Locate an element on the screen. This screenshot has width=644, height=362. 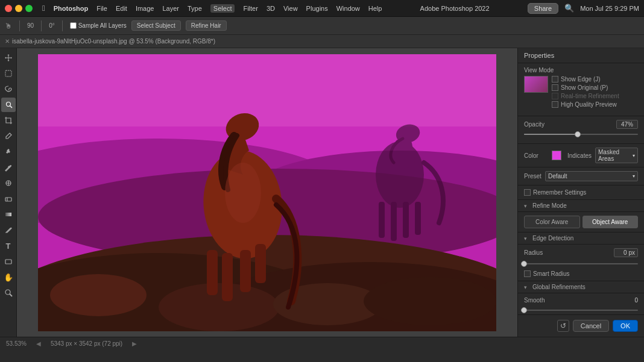
search-icon: 🔍 is located at coordinates (569, 8).